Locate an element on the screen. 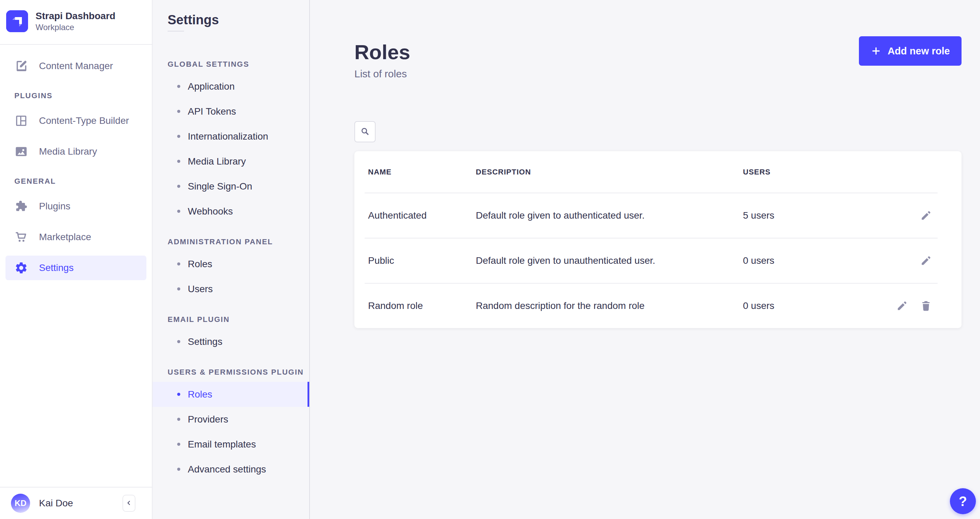  plus-icon is located at coordinates (876, 51).